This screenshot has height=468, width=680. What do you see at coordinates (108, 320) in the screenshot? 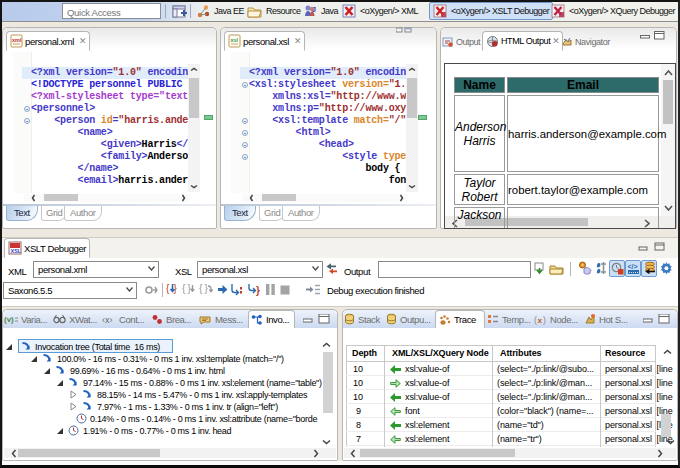
I see `svg-text: ‹x›` at bounding box center [108, 320].